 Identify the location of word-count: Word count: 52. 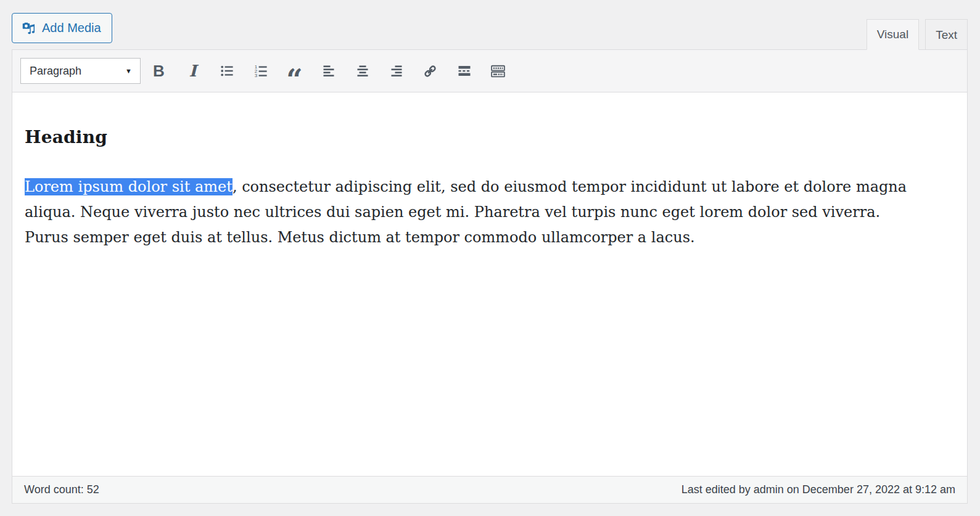
(62, 489).